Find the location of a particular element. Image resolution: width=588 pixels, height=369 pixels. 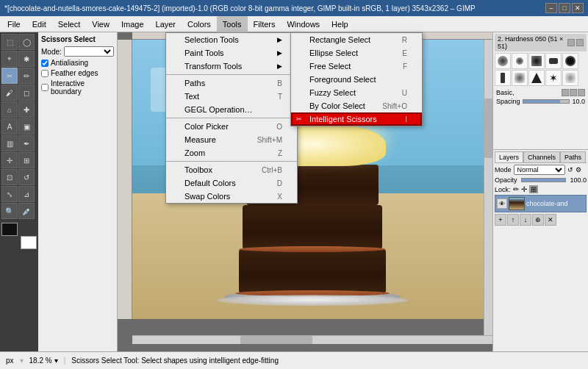

selection-by-color: By Color Select Shift+O is located at coordinates (356, 106).